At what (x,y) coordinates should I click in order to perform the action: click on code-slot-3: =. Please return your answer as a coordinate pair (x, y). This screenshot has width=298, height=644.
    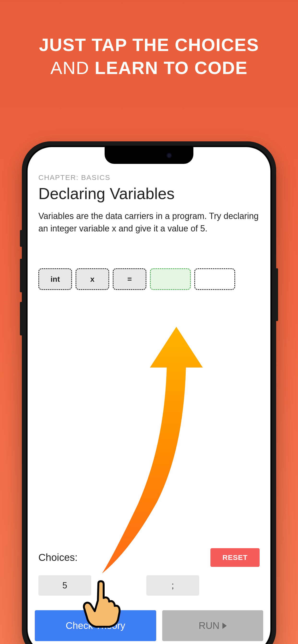
    Looking at the image, I should click on (129, 279).